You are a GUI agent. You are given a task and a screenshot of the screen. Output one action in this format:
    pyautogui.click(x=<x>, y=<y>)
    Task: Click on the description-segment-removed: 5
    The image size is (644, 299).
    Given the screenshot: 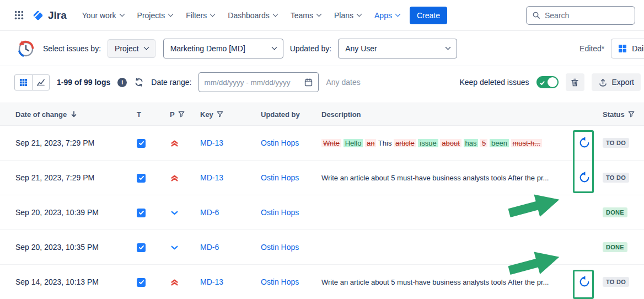 What is the action you would take?
    pyautogui.click(x=484, y=143)
    